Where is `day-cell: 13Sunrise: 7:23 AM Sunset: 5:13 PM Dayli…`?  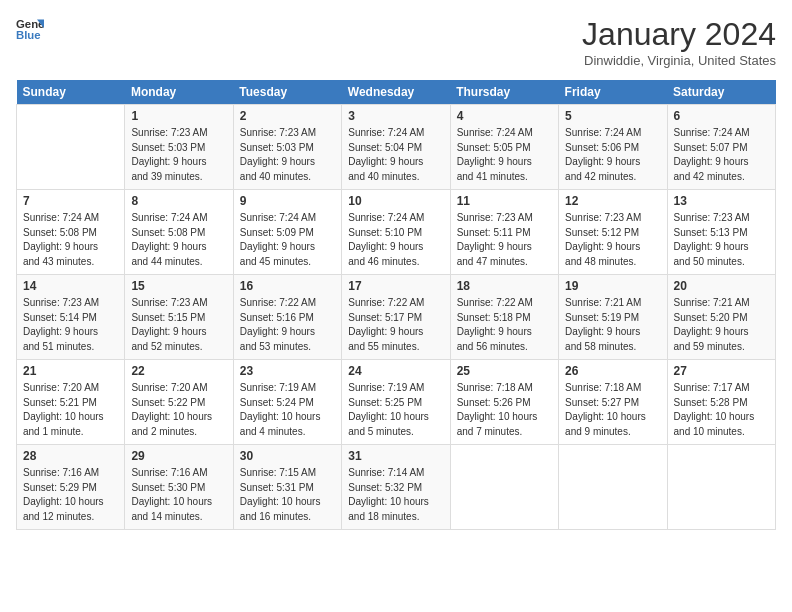 day-cell: 13Sunrise: 7:23 AM Sunset: 5:13 PM Dayli… is located at coordinates (721, 232).